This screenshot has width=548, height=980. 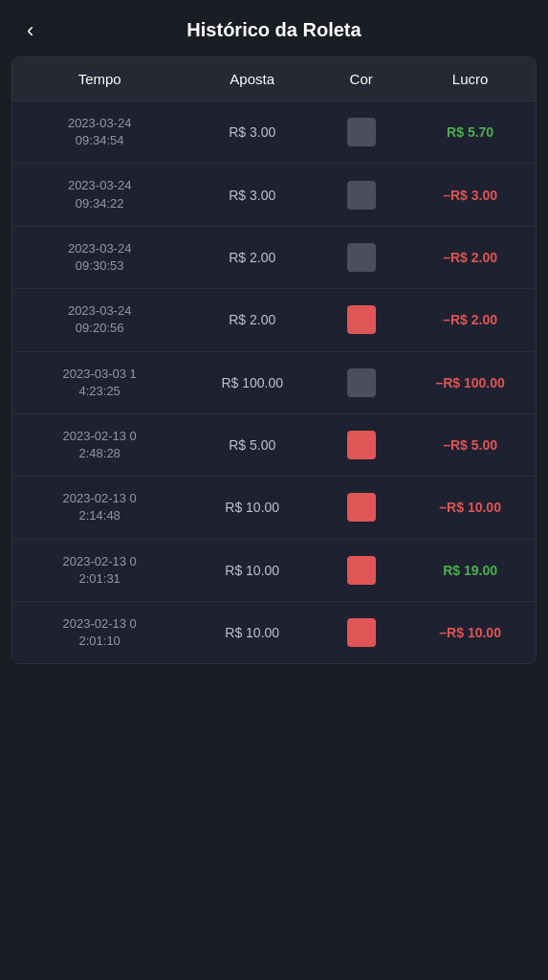 What do you see at coordinates (99, 633) in the screenshot?
I see `cell-tempo: 2023-02-13 0 2:01:10` at bounding box center [99, 633].